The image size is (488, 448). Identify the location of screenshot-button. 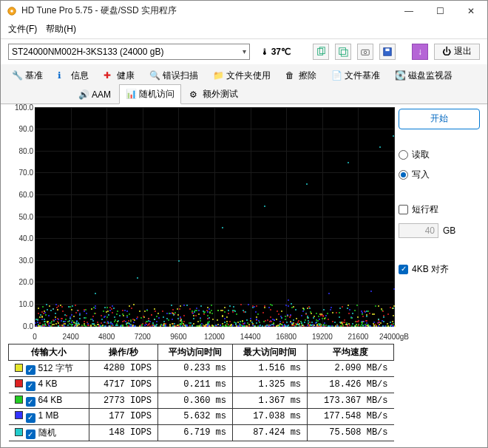
(365, 52).